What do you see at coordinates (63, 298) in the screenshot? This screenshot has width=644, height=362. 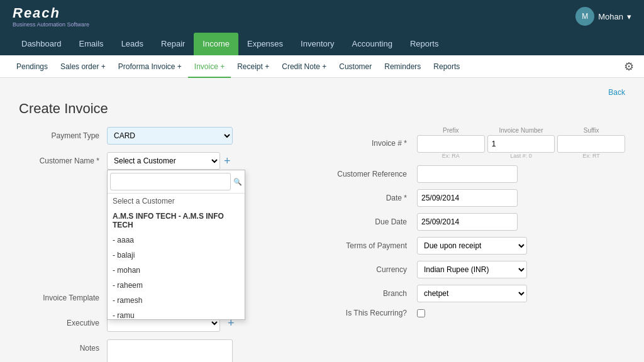 I see `invoice-template-label: Invoice Template` at bounding box center [63, 298].